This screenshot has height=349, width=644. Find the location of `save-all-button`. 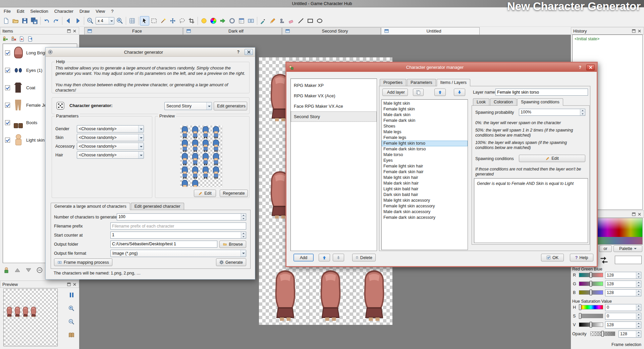

save-all-button is located at coordinates (34, 21).